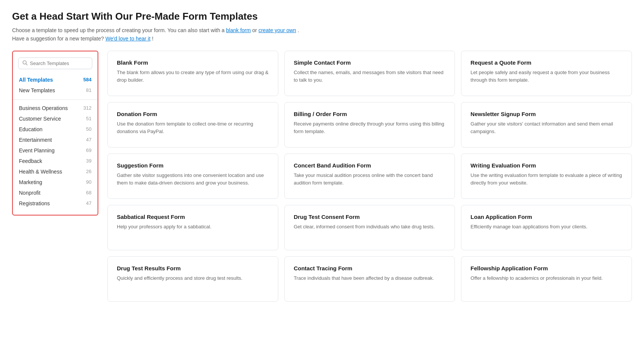  Describe the element at coordinates (370, 176) in the screenshot. I see `template-card: Concert Band Audition Form Take your mus…` at that location.